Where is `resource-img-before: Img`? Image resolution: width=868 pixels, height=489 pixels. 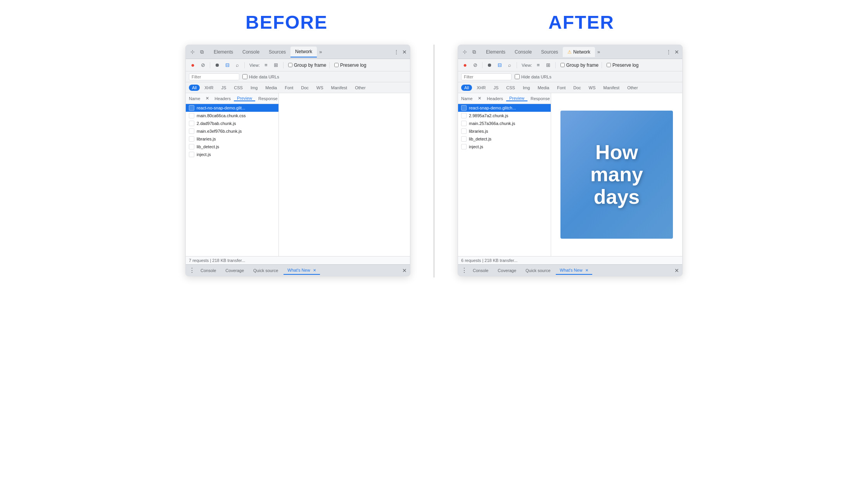
resource-img-before: Img is located at coordinates (254, 88).